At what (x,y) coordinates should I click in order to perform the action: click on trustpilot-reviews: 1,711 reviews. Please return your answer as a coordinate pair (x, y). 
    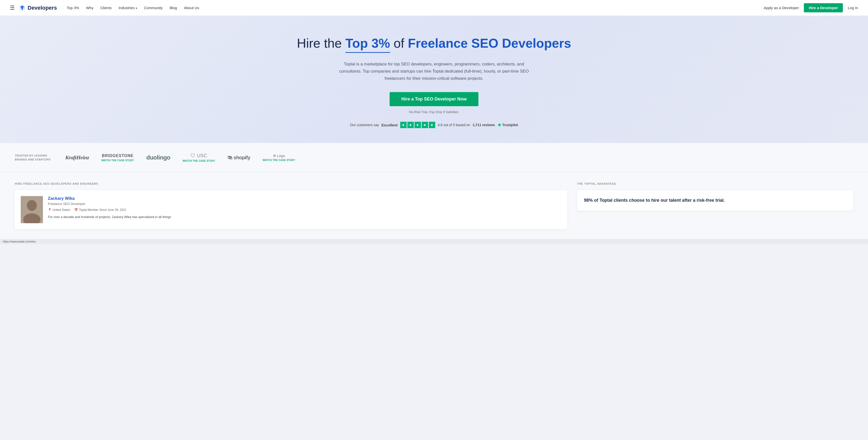
    Looking at the image, I should click on (484, 125).